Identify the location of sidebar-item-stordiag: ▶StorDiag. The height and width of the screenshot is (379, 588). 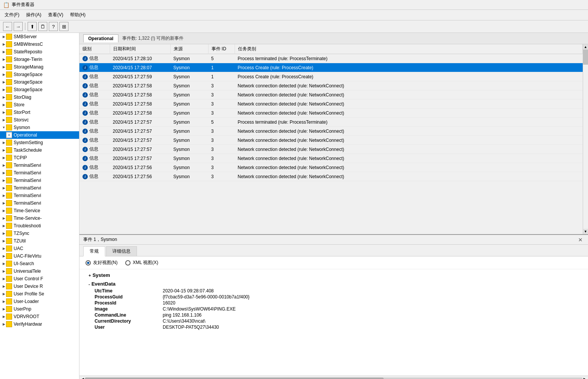
(39, 97).